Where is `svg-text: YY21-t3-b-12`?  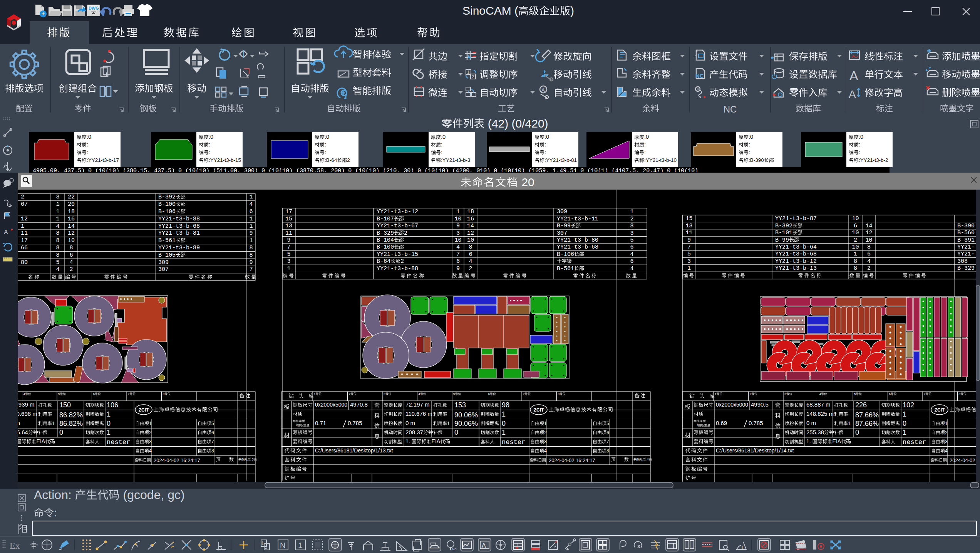
svg-text: YY21-t3-b-12 is located at coordinates (397, 212).